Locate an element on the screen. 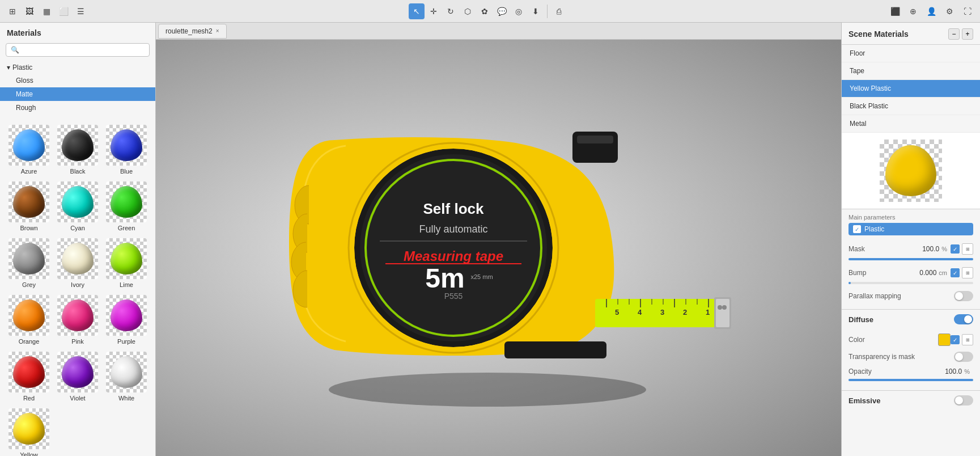 The image size is (980, 456). move-tool-btn: ✛ is located at coordinates (434, 11).